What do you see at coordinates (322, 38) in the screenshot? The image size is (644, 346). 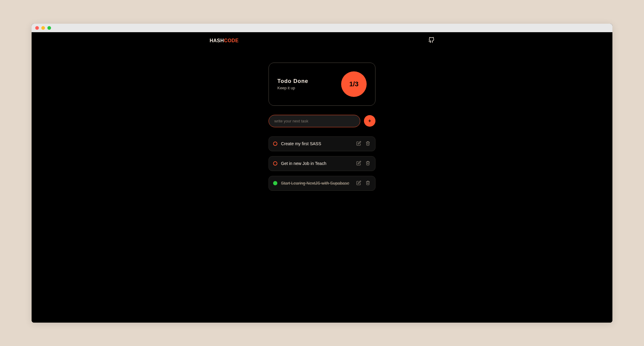 I see `topbar: HASHCODE` at bounding box center [322, 38].